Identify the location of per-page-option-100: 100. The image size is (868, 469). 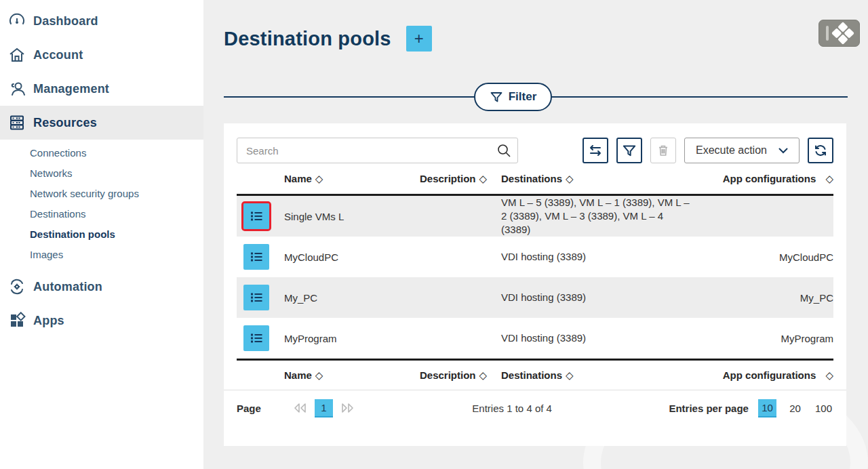
(823, 408).